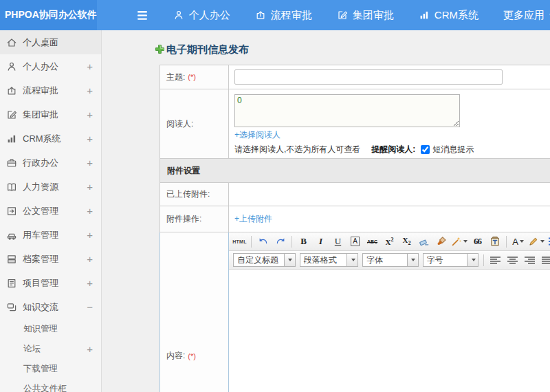 This screenshot has height=392, width=550. Describe the element at coordinates (527, 15) in the screenshot. I see `nav-item-more-apps: 更多应用` at that location.